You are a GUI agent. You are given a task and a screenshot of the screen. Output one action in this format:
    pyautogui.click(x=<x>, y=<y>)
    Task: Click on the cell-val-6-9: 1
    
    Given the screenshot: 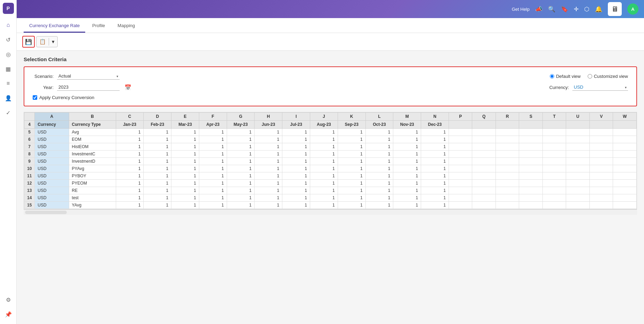 What is the action you would take?
    pyautogui.click(x=379, y=176)
    